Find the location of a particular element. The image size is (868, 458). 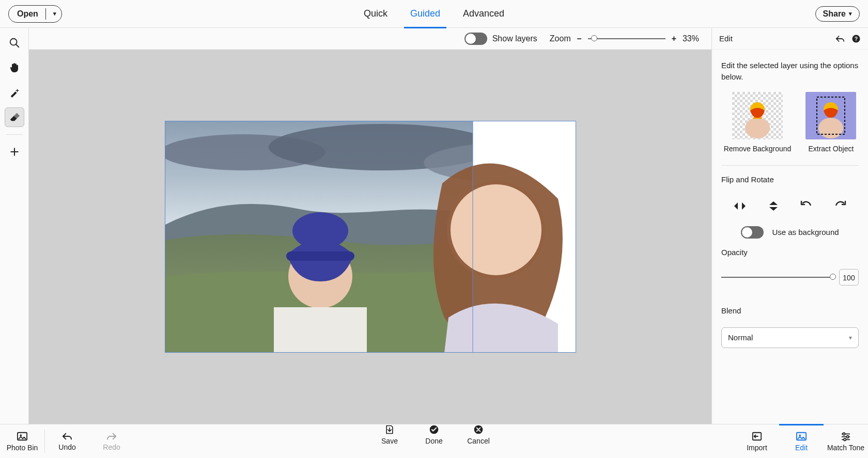

plus-icon is located at coordinates (14, 152).